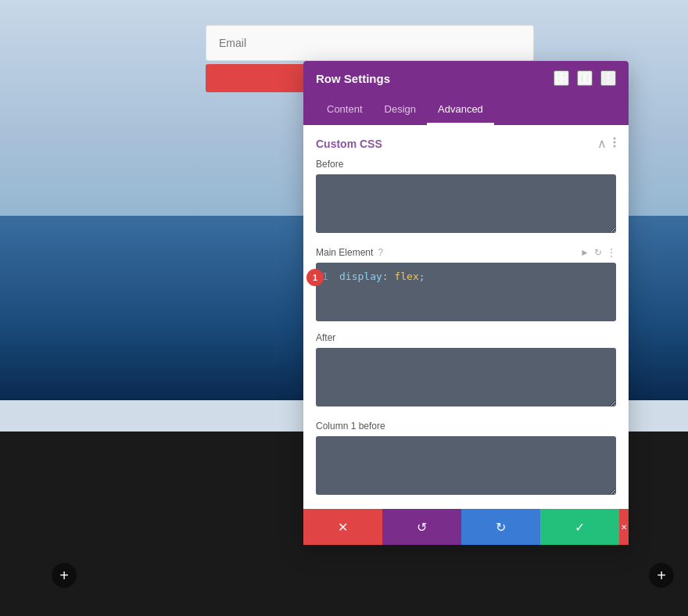  Describe the element at coordinates (466, 338) in the screenshot. I see `after-label: After` at that location.